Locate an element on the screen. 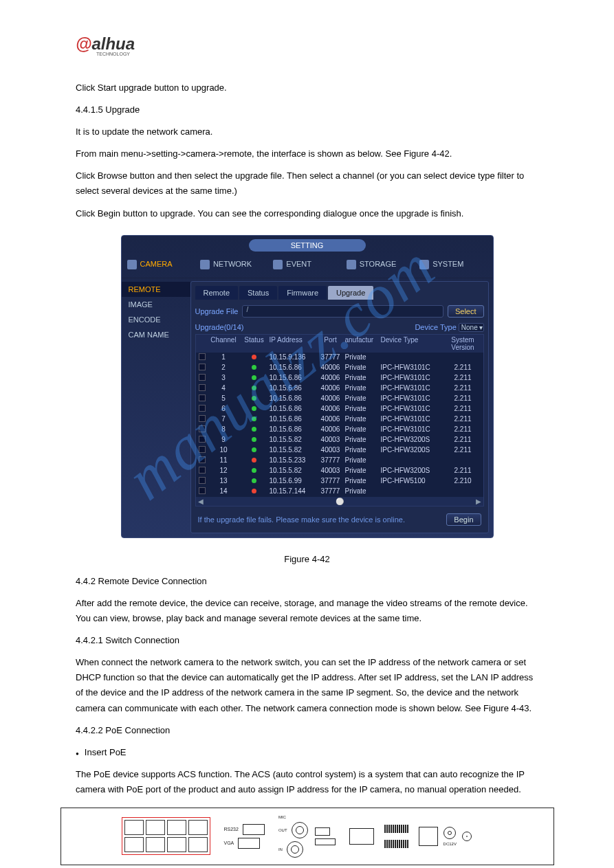 Image resolution: width=614 pixels, height=868 pixels. heading: 4.4.2.2 PoE Connection is located at coordinates (307, 731).